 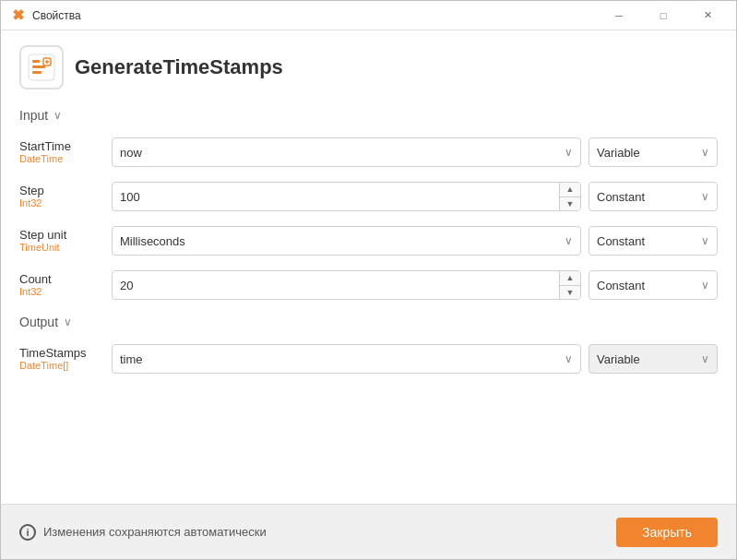 I want to click on step-field-row: Step Int32 100 ▲ ▼ Constant ∨, so click(x=369, y=197).